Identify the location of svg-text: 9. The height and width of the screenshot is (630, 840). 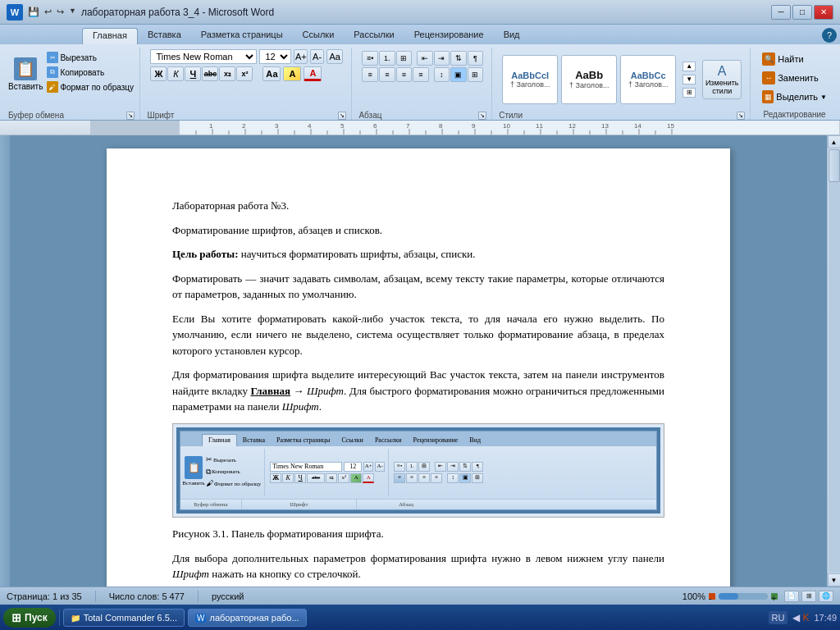
(474, 126).